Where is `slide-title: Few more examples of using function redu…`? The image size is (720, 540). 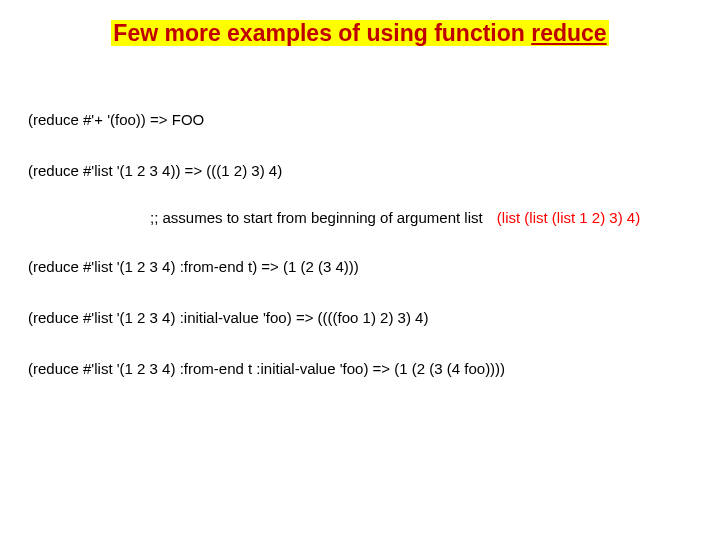 slide-title: Few more examples of using function redu… is located at coordinates (360, 33).